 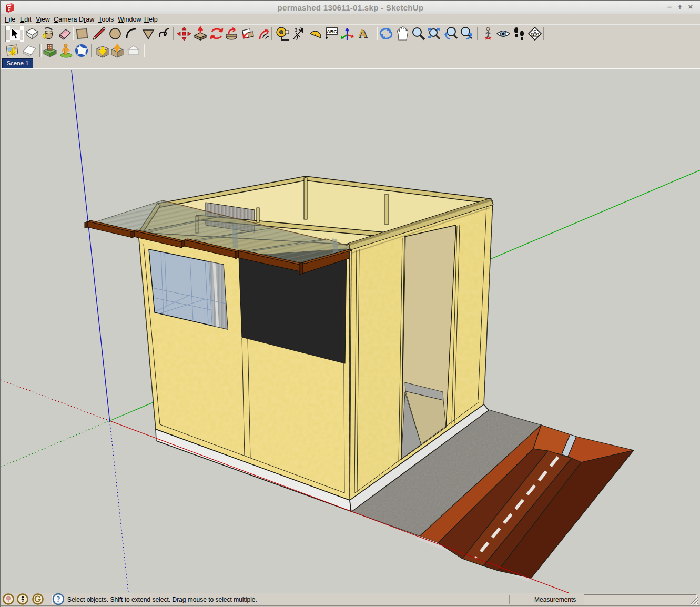 I want to click on svg-text: A, so click(x=362, y=33).